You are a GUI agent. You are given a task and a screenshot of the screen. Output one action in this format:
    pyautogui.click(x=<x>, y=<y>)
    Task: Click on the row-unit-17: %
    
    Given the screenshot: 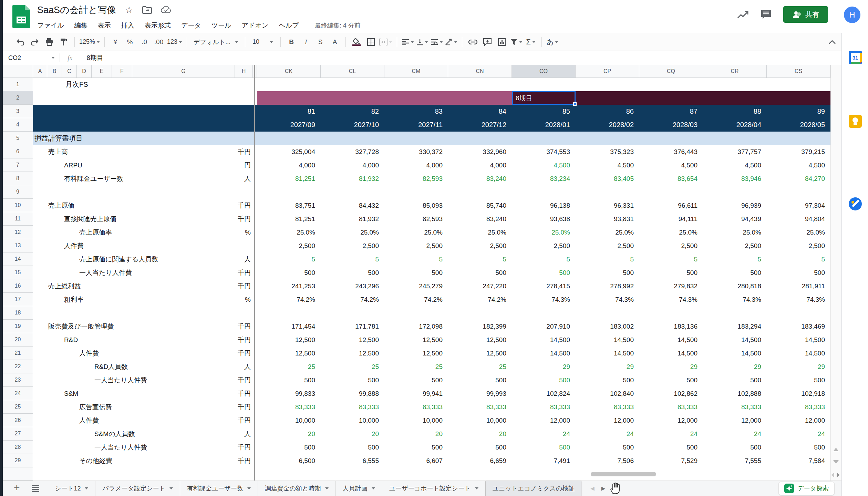 What is the action you would take?
    pyautogui.click(x=234, y=300)
    